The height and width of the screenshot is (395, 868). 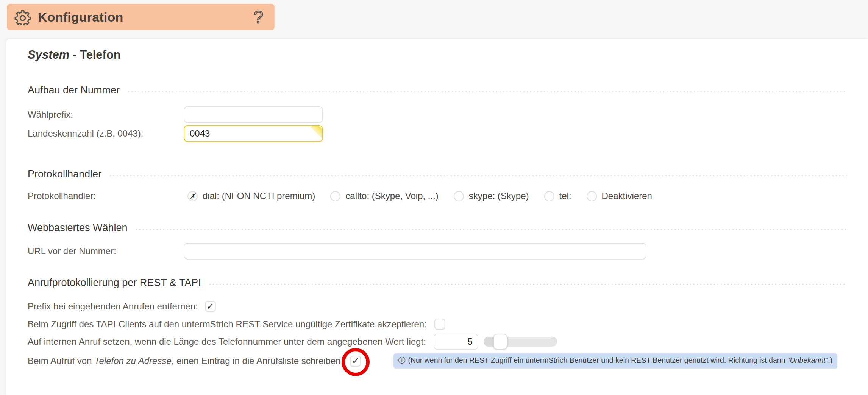 I want to click on section-aufbau-der-nummer: Aufbau der Nummer, so click(x=437, y=90).